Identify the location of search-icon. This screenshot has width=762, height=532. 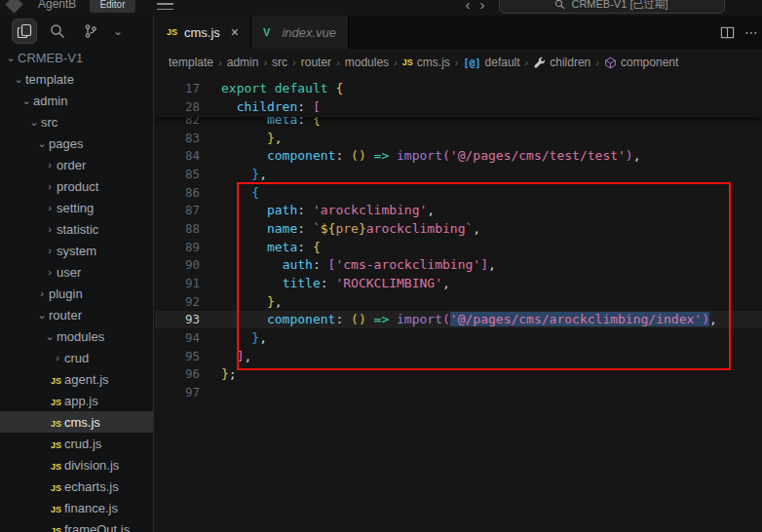
(57, 31).